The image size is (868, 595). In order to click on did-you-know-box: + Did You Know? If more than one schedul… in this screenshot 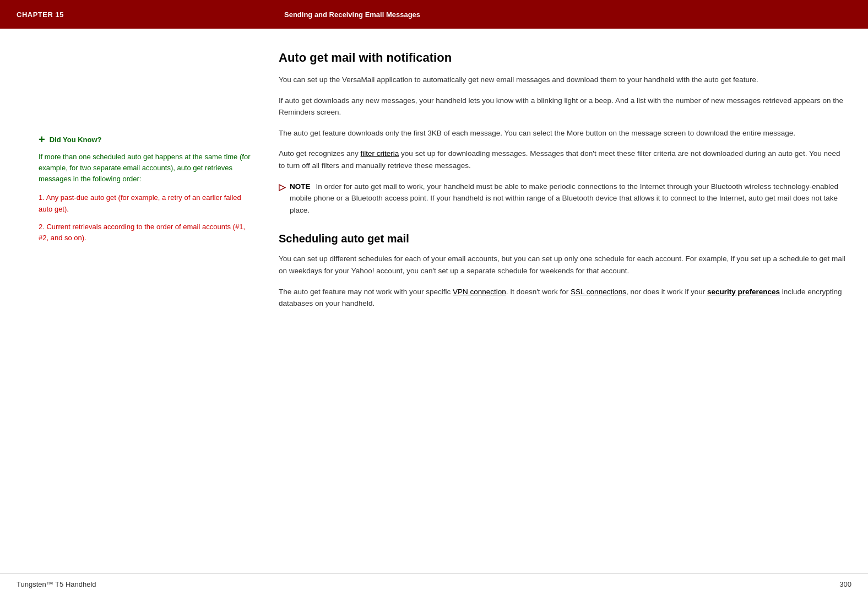, I will do `click(142, 188)`.